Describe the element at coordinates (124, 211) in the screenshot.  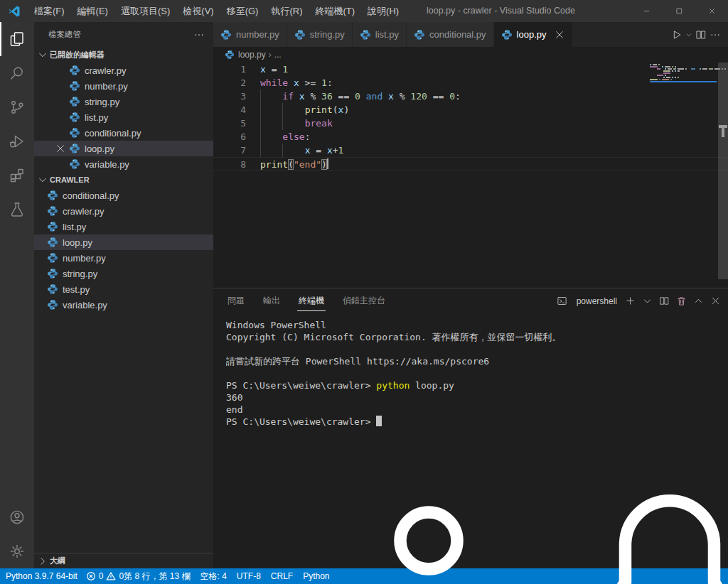
I see `file-crawler.py: crawler.py` at that location.